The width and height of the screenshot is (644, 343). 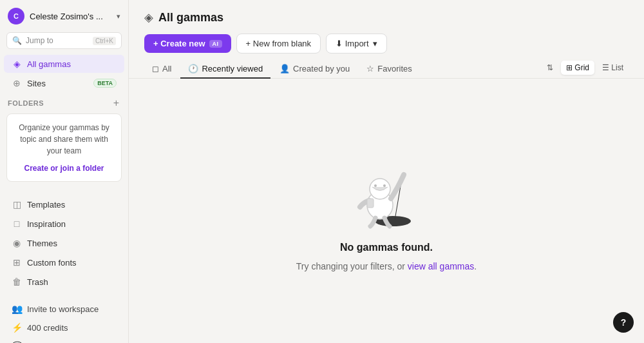 I want to click on user-icon: 👤, so click(x=285, y=68).